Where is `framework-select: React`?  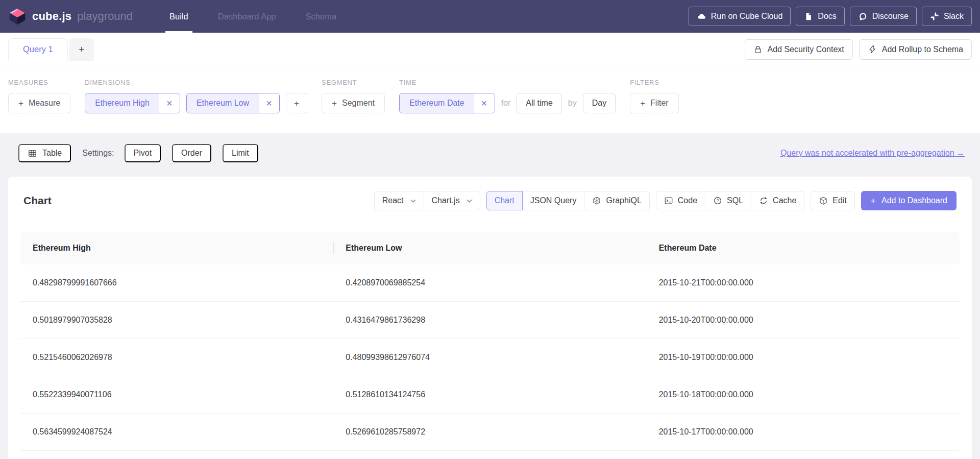 framework-select: React is located at coordinates (399, 201).